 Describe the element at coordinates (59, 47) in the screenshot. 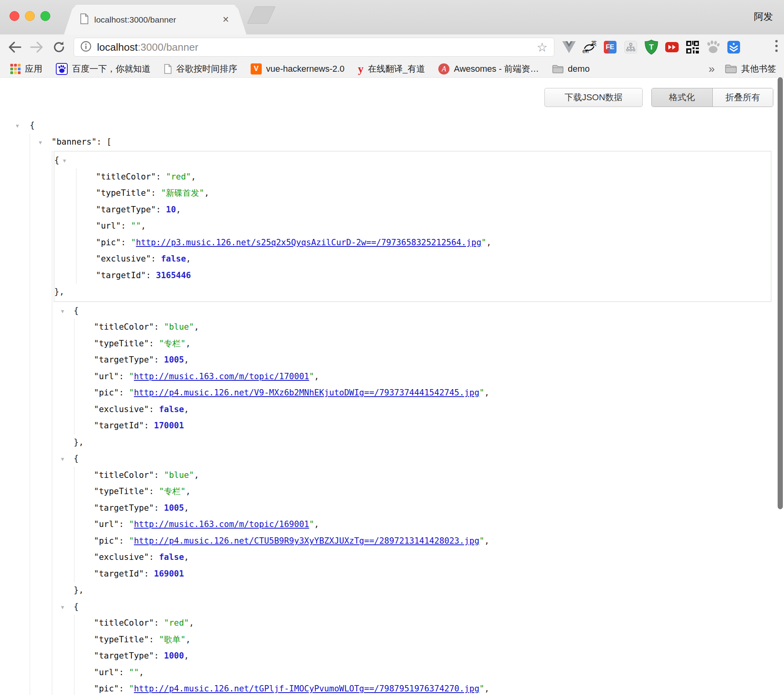

I see `reload-button` at that location.